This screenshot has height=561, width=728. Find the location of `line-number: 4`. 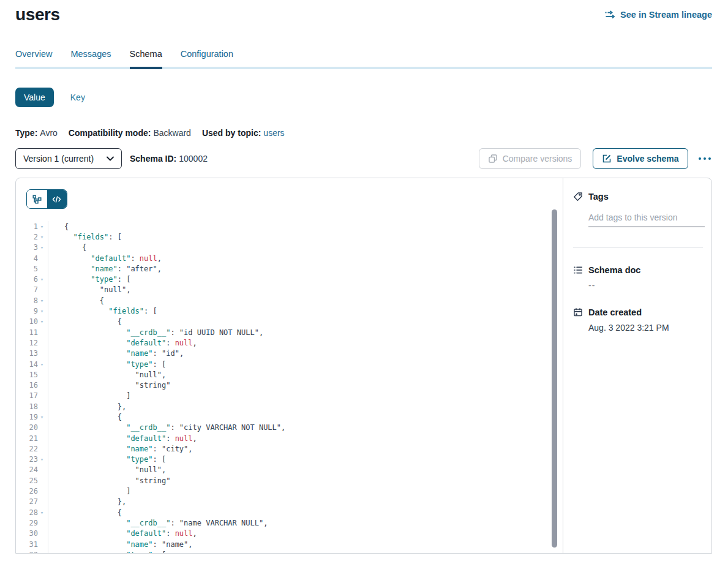

line-number: 4 is located at coordinates (36, 258).